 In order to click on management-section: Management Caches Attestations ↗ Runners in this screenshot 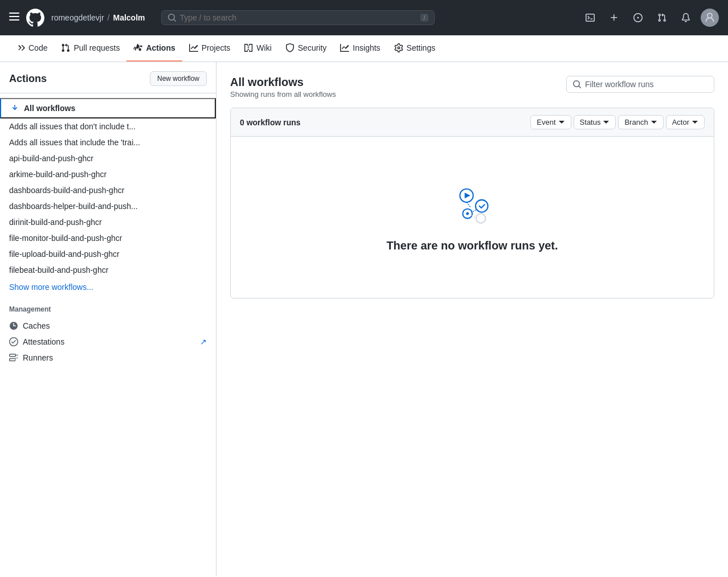, I will do `click(108, 331)`.